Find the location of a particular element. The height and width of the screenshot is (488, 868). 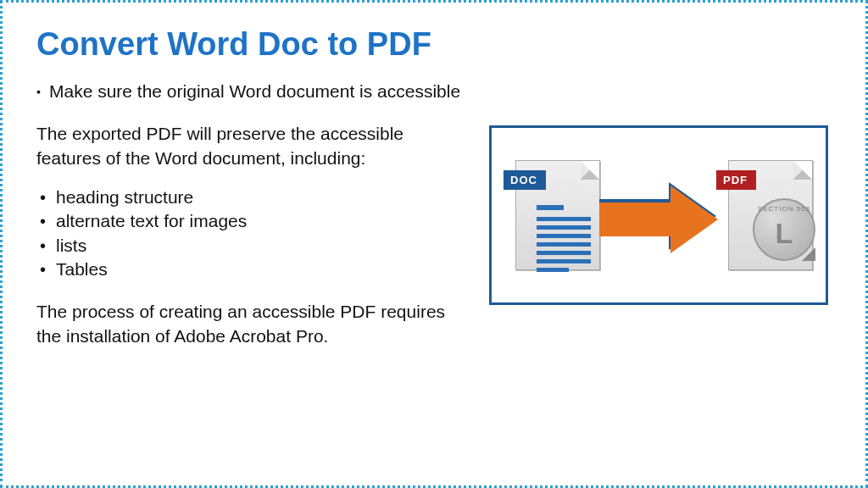

doc-label-badge: DOC is located at coordinates (525, 180).